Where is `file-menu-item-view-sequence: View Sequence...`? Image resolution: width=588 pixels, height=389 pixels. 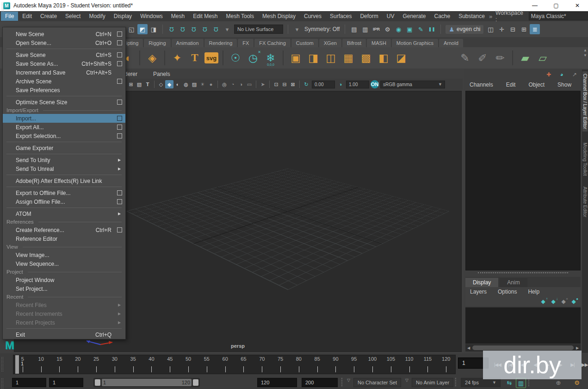
file-menu-item-view-sequence: View Sequence... is located at coordinates (64, 264).